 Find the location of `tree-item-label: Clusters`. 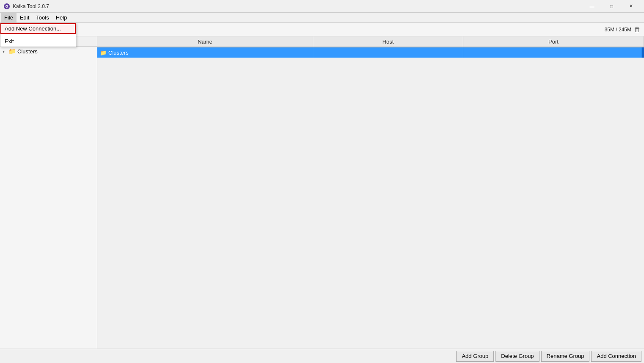

tree-item-label: Clusters is located at coordinates (28, 52).